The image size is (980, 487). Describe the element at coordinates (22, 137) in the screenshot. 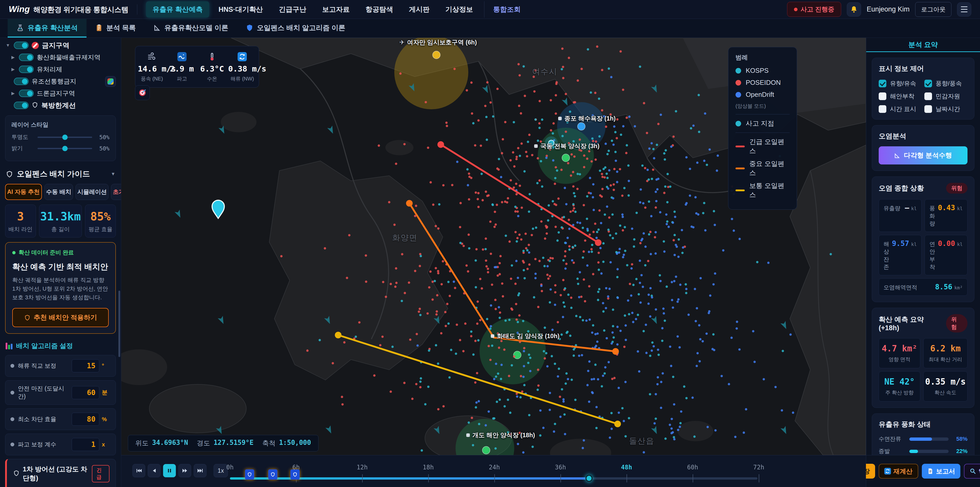

I see `slider-label: 투명도` at that location.